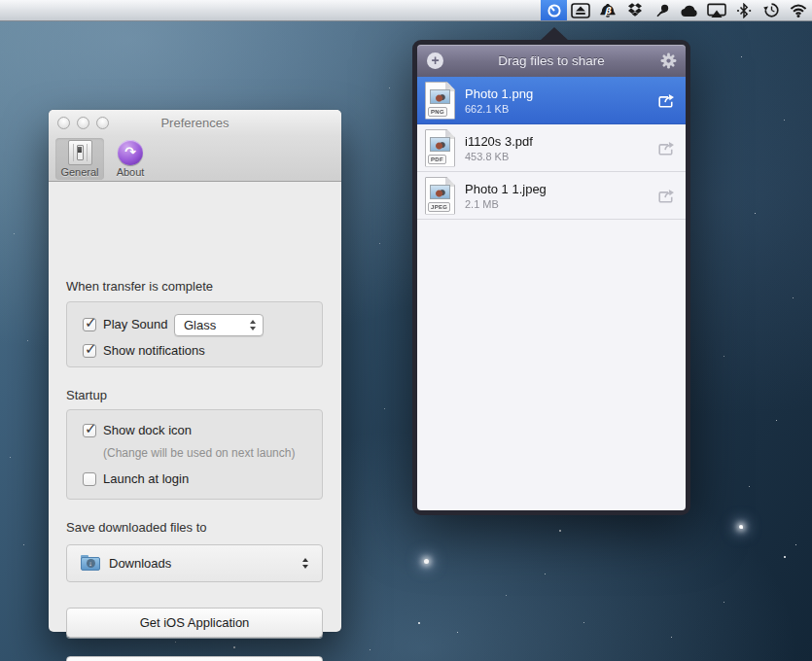  I want to click on file-type-icon: PNG, so click(440, 101).